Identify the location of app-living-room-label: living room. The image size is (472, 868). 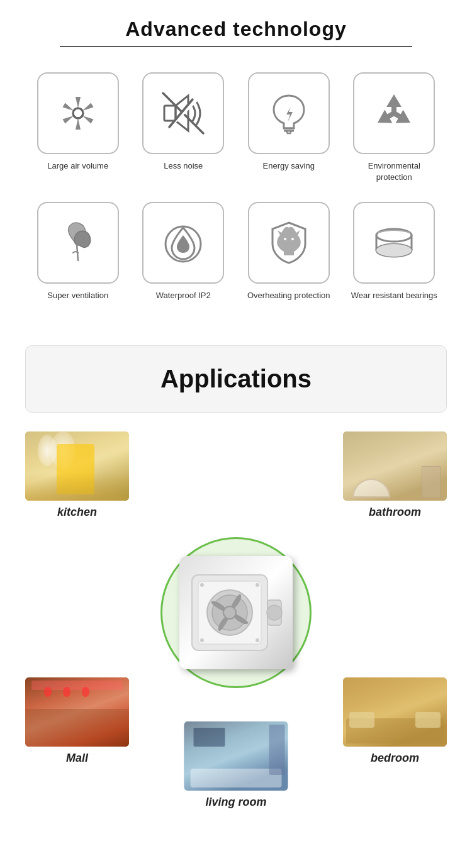
(235, 803).